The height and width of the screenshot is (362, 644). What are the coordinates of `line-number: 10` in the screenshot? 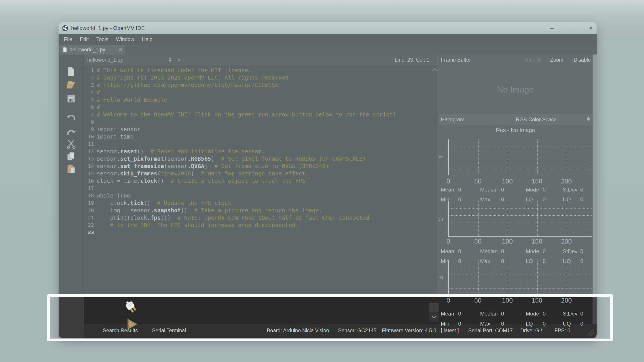 It's located at (90, 137).